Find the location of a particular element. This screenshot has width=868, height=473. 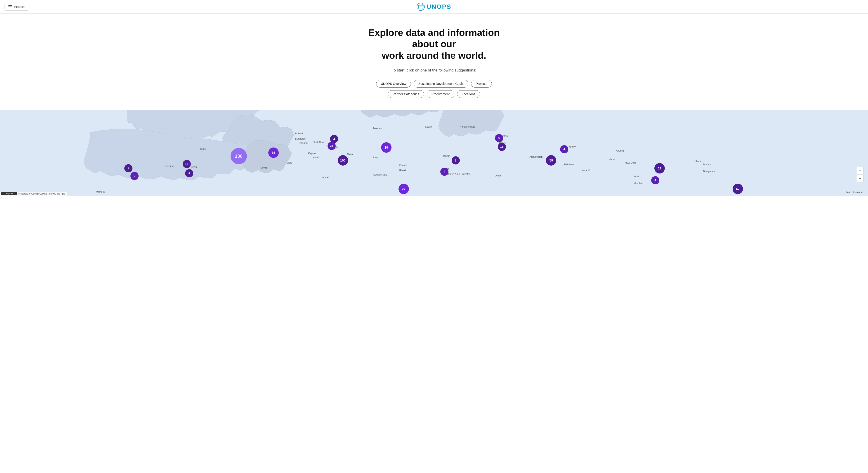

suggestion-sdg: Sustainable Development Goals is located at coordinates (441, 84).